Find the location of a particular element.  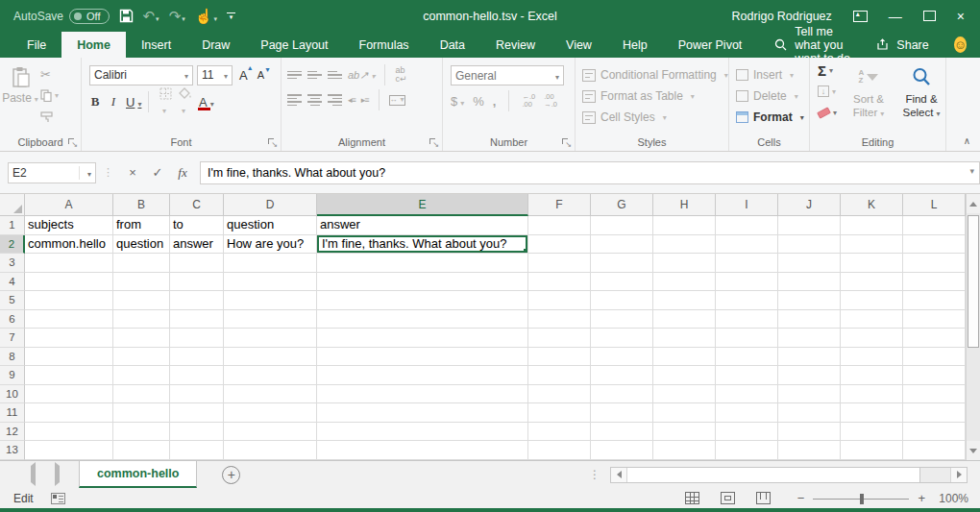

cell-J10 is located at coordinates (809, 395).